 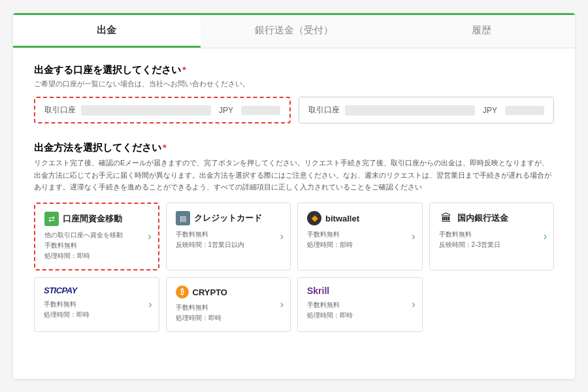 I want to click on bank-icon: 🏛, so click(x=446, y=218).